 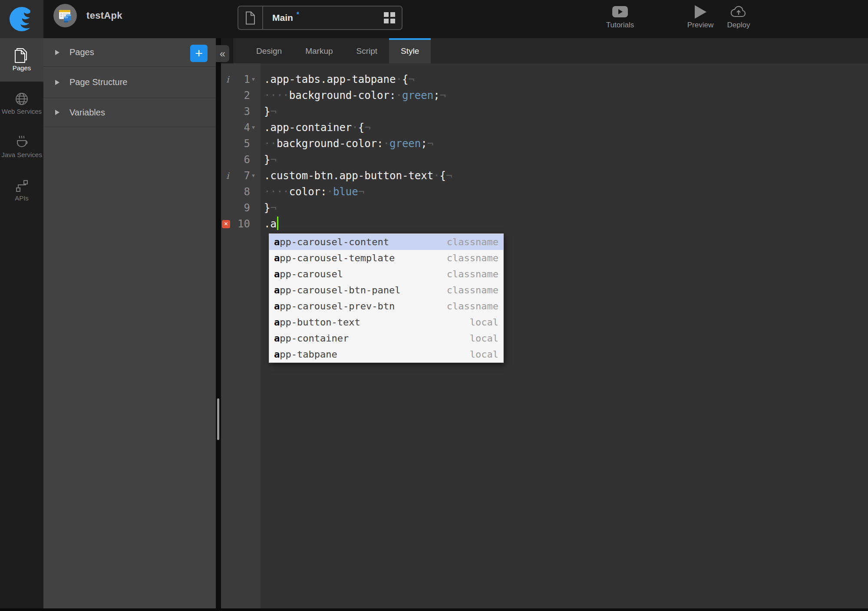 I want to click on deploy-button: Deploy, so click(x=739, y=17).